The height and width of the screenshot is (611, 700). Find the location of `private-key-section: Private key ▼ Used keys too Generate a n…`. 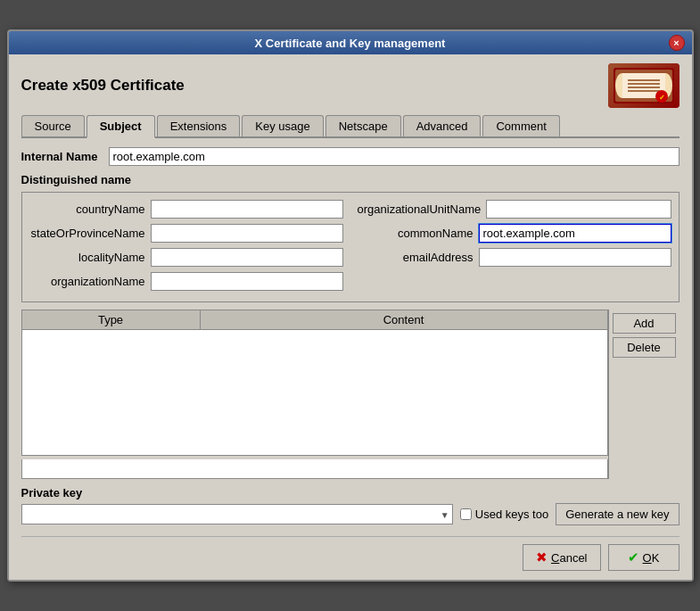

private-key-section: Private key ▼ Used keys too Generate a n… is located at coordinates (350, 506).